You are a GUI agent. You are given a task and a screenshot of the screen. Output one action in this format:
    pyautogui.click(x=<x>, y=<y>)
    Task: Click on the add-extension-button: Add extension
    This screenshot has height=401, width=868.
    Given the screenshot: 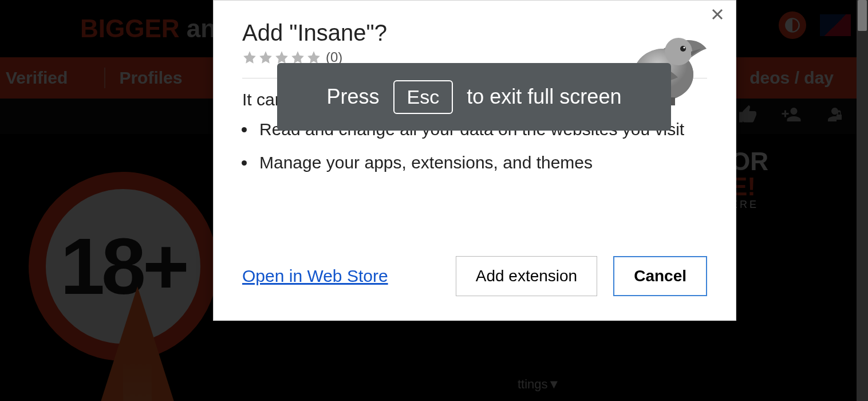 What is the action you would take?
    pyautogui.click(x=527, y=276)
    